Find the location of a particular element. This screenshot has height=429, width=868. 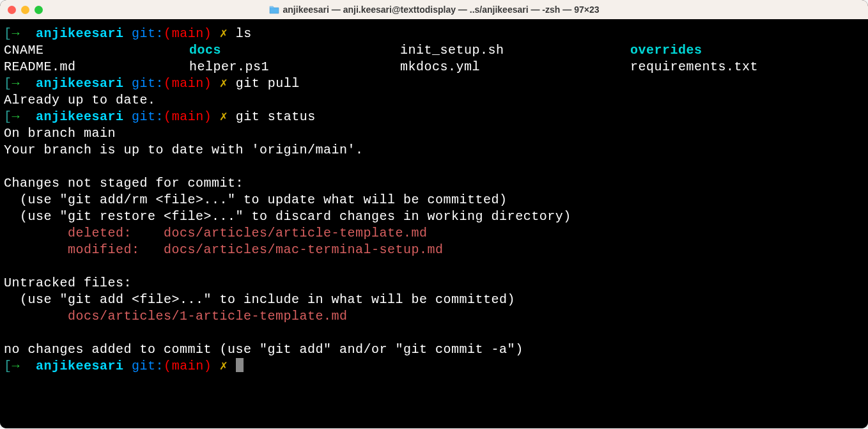

output-line: Changes not staged for commit: is located at coordinates (434, 183).